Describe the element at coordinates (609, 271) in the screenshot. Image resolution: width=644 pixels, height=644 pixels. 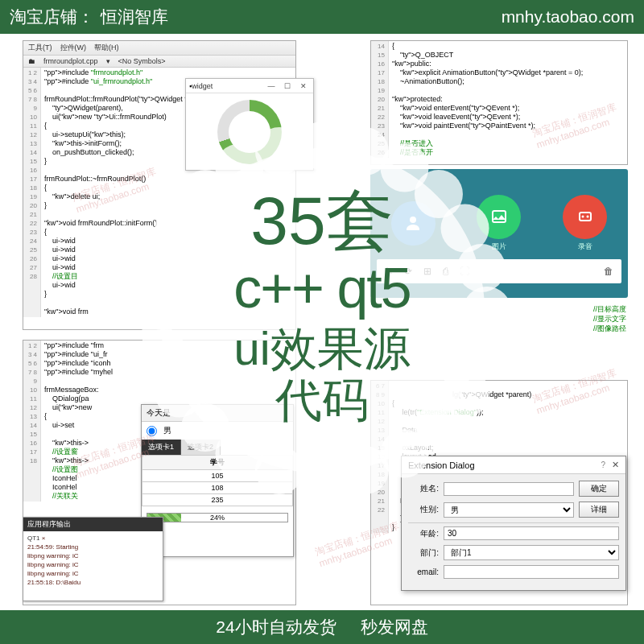
I see `trash-icon: 🗑` at that location.